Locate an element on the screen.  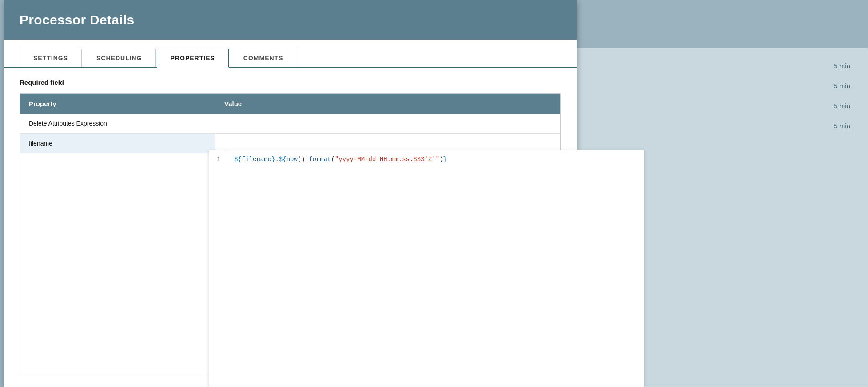
required-field-label: Required field is located at coordinates (290, 83).